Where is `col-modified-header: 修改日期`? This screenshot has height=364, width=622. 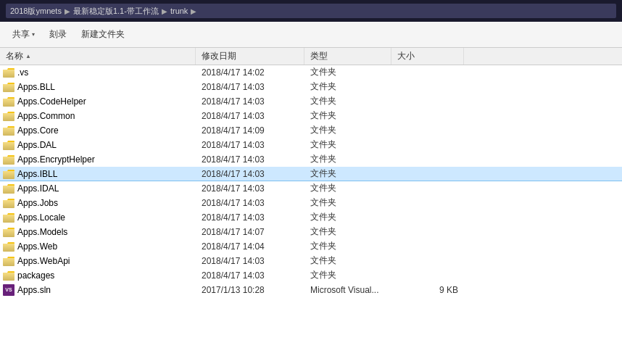
col-modified-header: 修改日期 is located at coordinates (250, 57).